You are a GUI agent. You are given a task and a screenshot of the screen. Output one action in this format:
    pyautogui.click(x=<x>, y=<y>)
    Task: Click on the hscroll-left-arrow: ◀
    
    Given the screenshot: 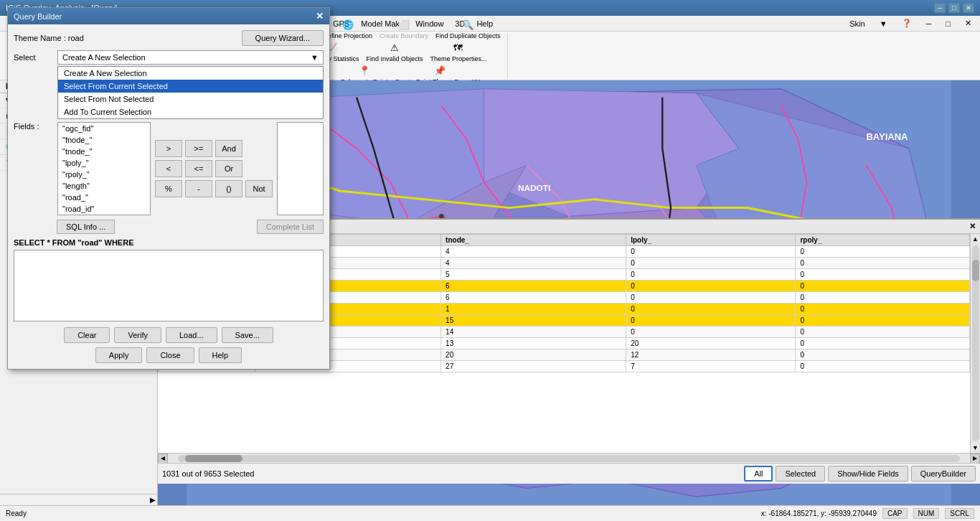 What is the action you would take?
    pyautogui.click(x=163, y=459)
    